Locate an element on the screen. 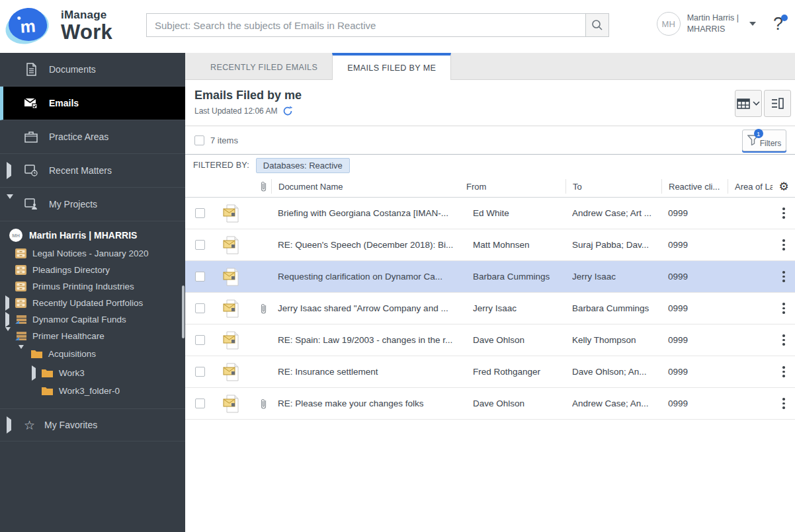 Image resolution: width=795 pixels, height=532 pixels. tree-item-folder: Acquisitions is located at coordinates (93, 354).